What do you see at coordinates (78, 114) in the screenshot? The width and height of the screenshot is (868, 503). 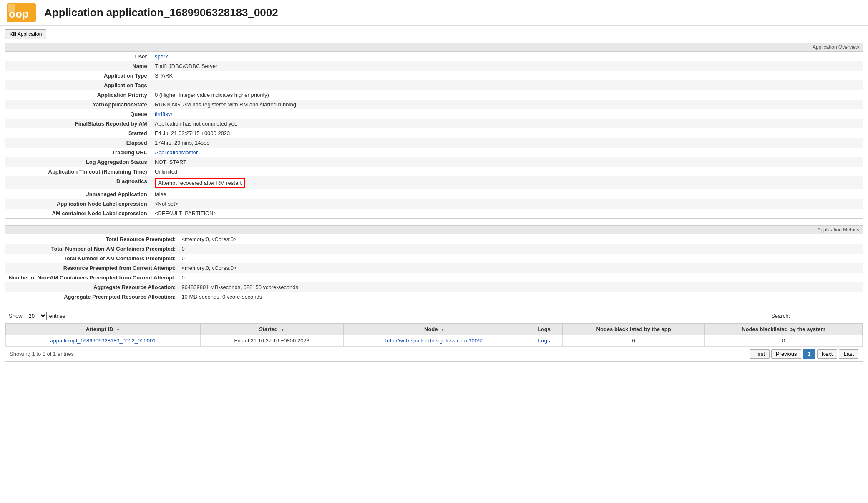 I see `overview-row-label: Queue:` at bounding box center [78, 114].